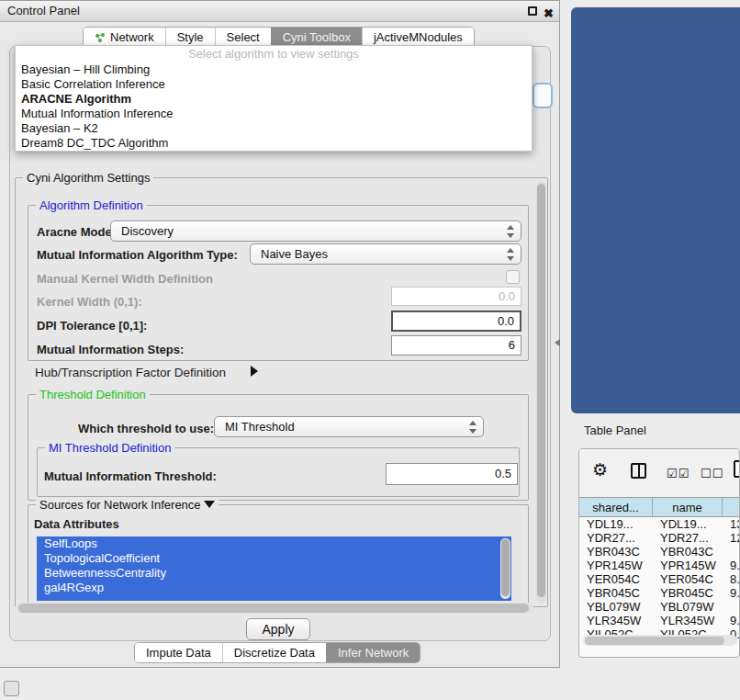 The image size is (740, 700). I want to click on node-table: shared... name YDL19... YDL19... 13 YDR2…, so click(659, 570).